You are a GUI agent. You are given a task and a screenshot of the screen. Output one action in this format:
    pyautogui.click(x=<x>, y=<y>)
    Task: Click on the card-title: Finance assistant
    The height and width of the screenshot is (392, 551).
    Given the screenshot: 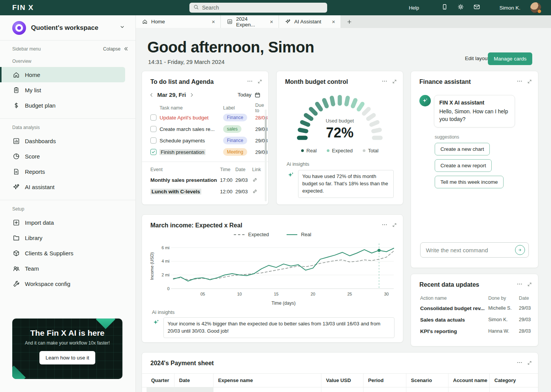 What is the action you would take?
    pyautogui.click(x=445, y=82)
    